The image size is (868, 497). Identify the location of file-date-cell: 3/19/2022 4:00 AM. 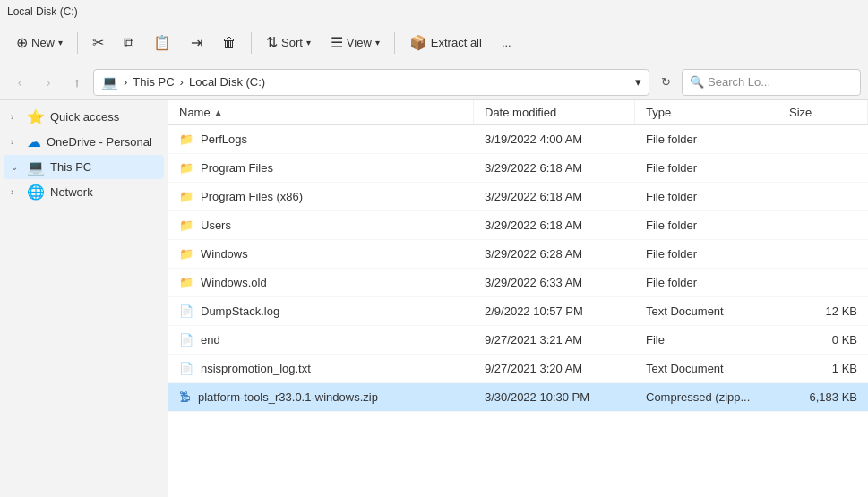
(554, 140).